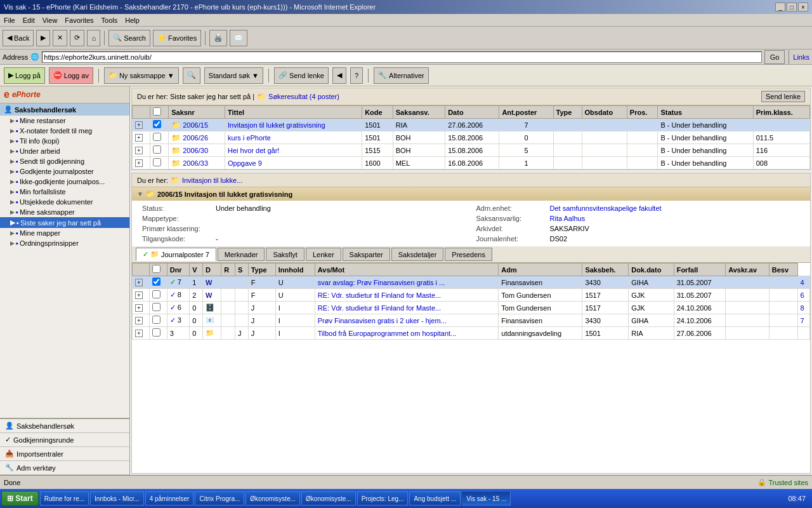  I want to click on sidebar-item-sendt: ▶ ▪ Sendt til godkjenning, so click(65, 161).